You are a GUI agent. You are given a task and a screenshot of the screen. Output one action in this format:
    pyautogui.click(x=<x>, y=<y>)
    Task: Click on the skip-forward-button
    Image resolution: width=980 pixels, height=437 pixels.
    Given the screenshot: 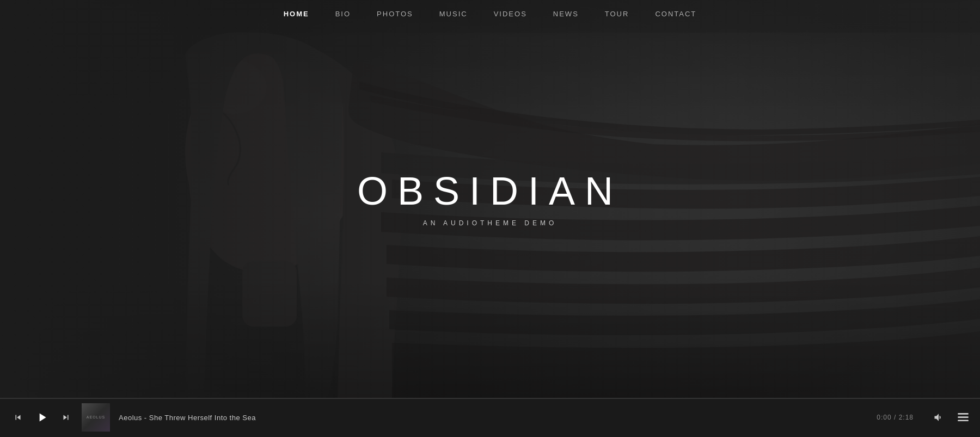 What is the action you would take?
    pyautogui.click(x=66, y=417)
    